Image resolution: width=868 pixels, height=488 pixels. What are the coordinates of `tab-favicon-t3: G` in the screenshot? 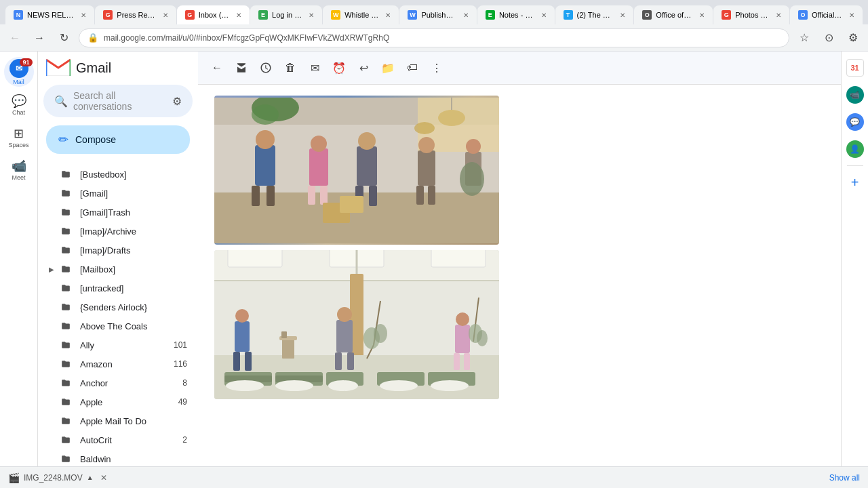 It's located at (190, 15).